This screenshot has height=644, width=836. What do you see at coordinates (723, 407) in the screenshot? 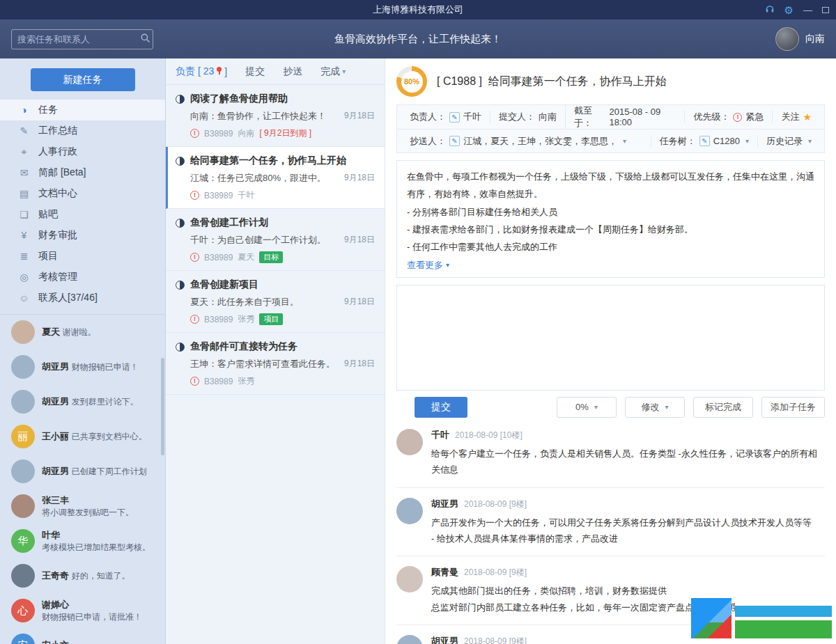
I see `mark-done-button: 标记完成` at bounding box center [723, 407].